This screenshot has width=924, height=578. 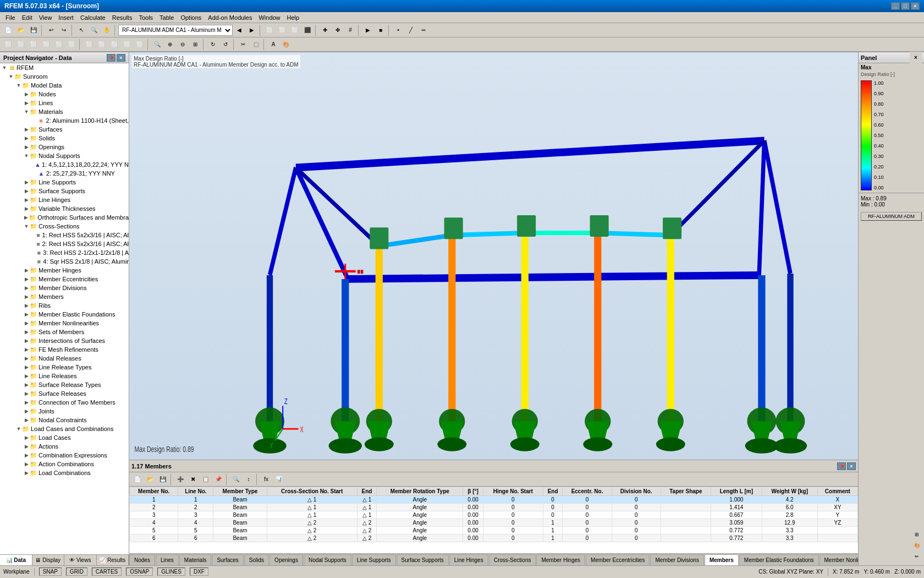 I want to click on expand-materials: ▼, so click(x=26, y=112).